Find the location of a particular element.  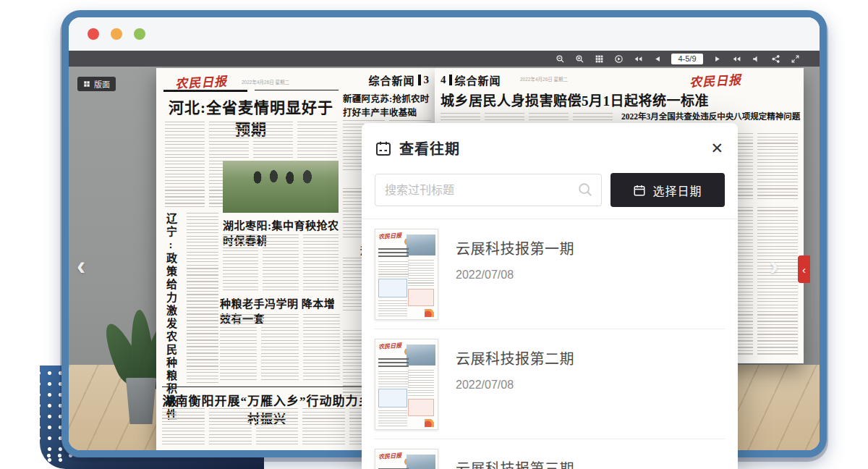

prev-spread-chevron: ‹ is located at coordinates (81, 266).